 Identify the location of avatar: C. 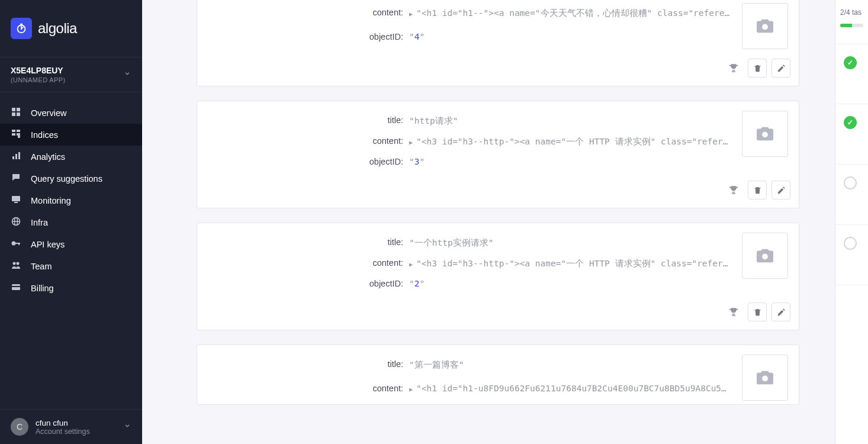
(20, 427).